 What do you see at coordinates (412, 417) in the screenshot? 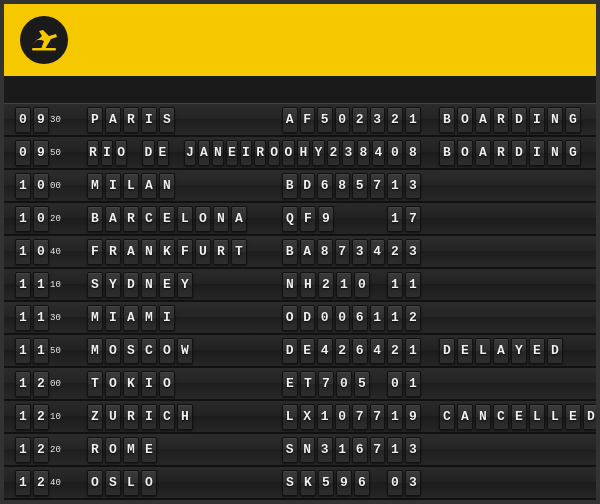
I see `cell-gate: 19` at bounding box center [412, 417].